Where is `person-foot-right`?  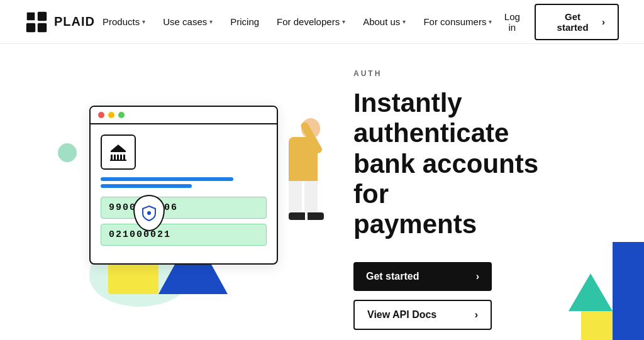
person-foot-right is located at coordinates (316, 216).